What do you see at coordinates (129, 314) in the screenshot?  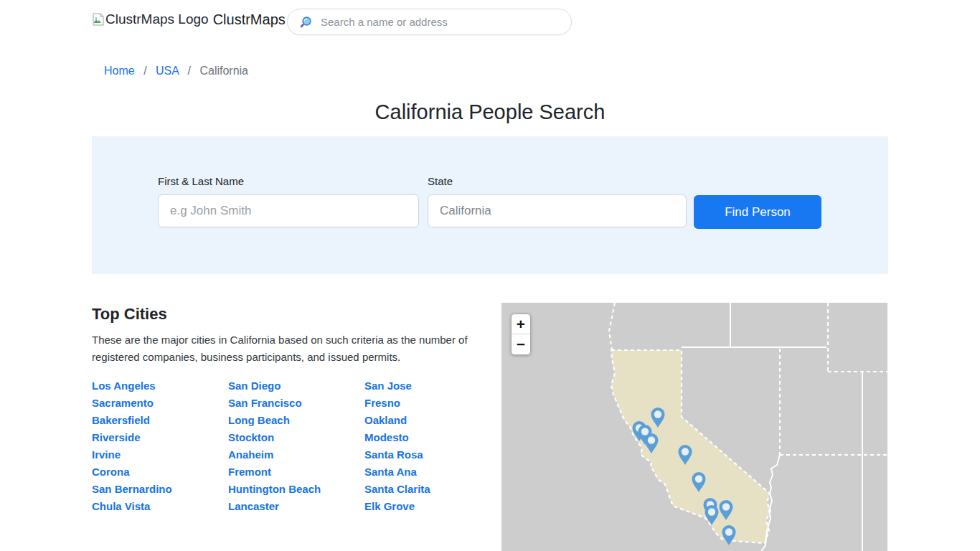 I see `top-cities-heading: Top Cities` at bounding box center [129, 314].